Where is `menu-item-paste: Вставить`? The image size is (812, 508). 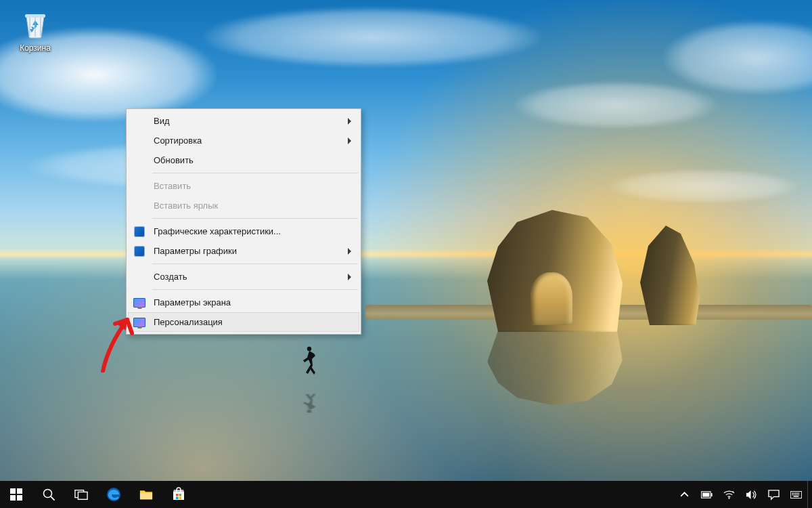 menu-item-paste: Вставить is located at coordinates (244, 186).